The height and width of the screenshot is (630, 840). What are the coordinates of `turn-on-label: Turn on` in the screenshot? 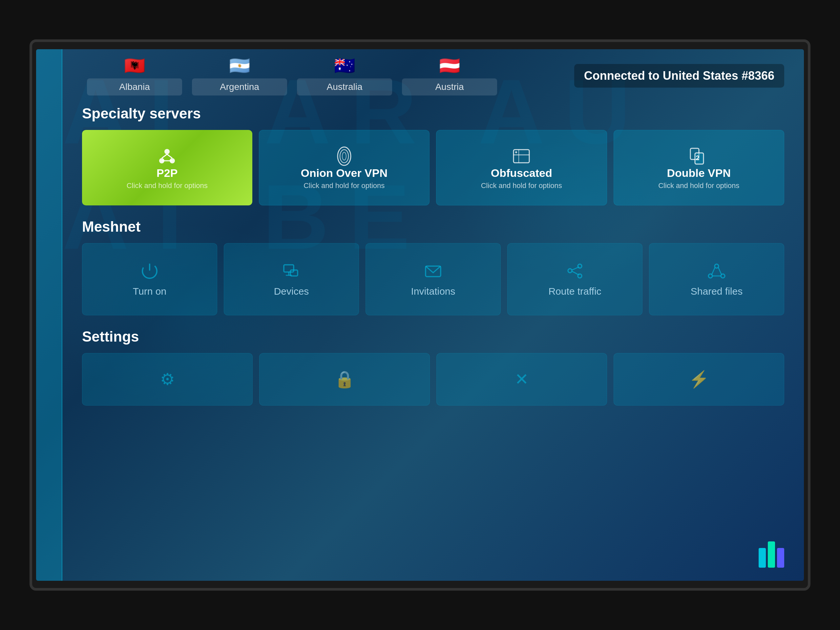 It's located at (150, 292).